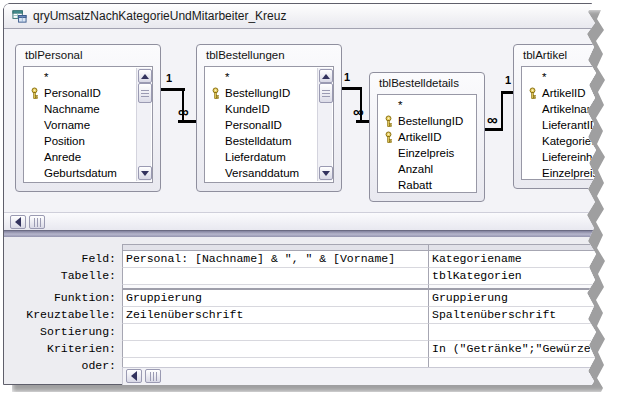  What do you see at coordinates (513, 276) in the screenshot?
I see `grid-cell-tabelle-col2: tblKategorien` at bounding box center [513, 276].